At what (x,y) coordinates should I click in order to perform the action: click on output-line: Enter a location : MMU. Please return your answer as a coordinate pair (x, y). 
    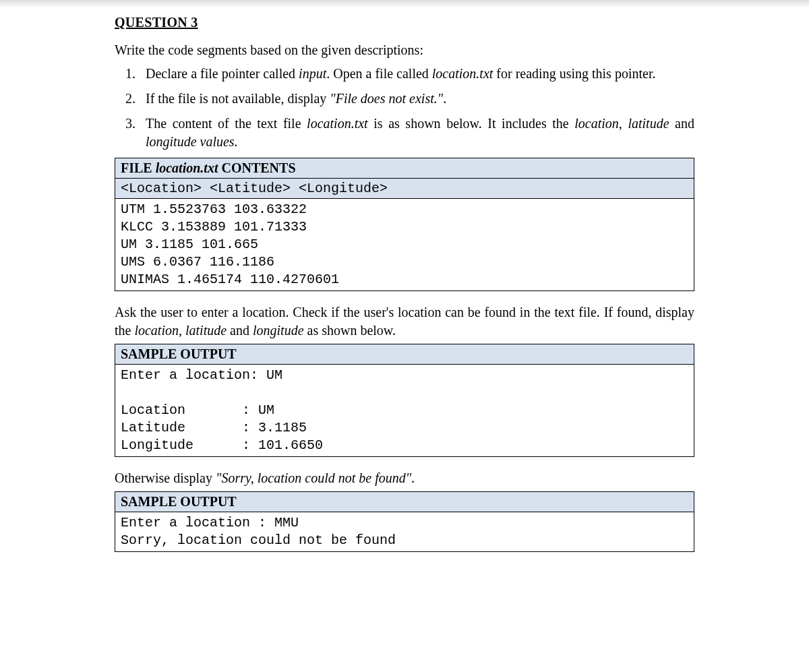
    Looking at the image, I should click on (210, 523).